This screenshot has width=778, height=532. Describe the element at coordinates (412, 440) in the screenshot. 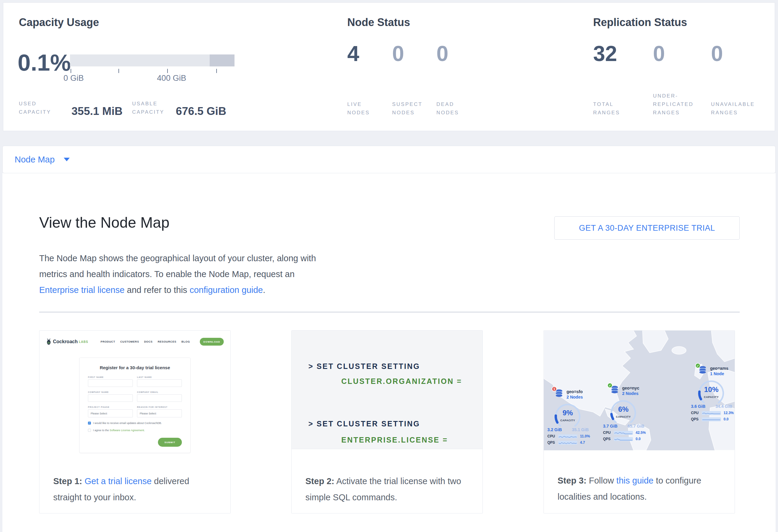

I see `sql-line-4: ENTERPRISE.LICENSE =` at that location.